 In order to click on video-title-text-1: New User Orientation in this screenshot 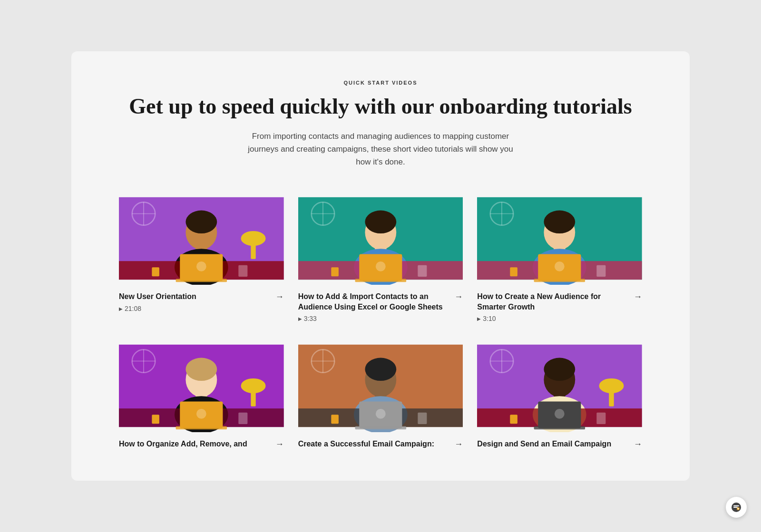, I will do `click(195, 297)`.